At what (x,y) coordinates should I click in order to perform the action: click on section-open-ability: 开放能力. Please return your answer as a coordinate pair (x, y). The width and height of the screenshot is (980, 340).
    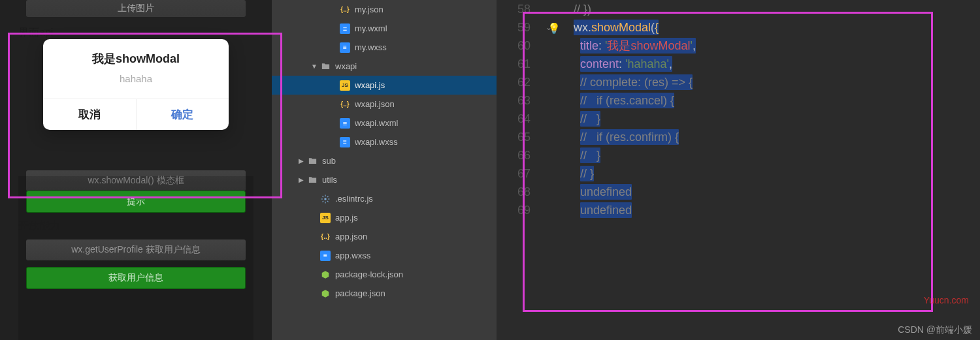
    Looking at the image, I should click on (136, 226).